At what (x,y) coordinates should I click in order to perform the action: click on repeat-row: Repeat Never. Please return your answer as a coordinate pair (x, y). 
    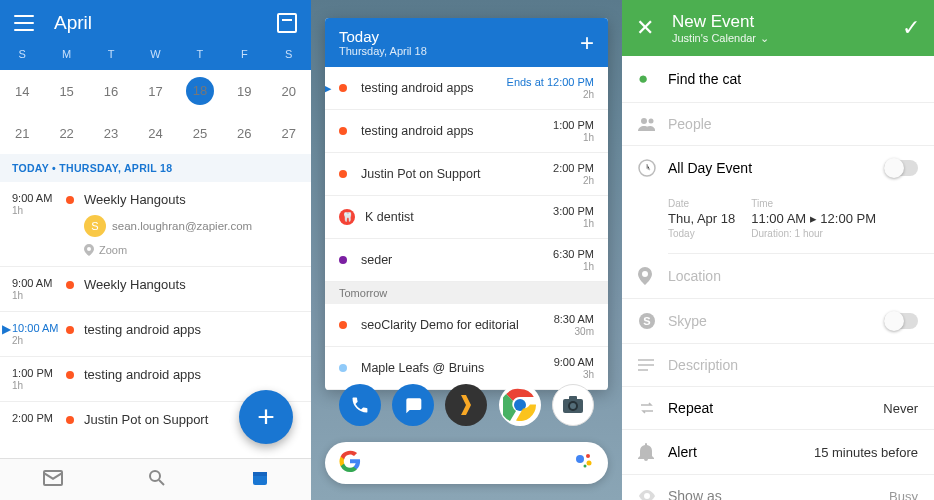
    Looking at the image, I should click on (778, 408).